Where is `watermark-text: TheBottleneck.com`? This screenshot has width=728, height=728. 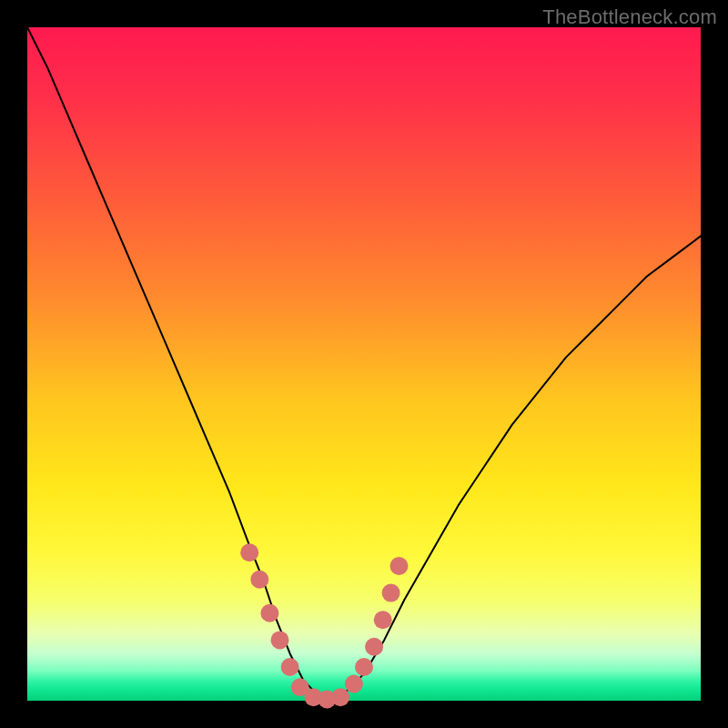
watermark-text: TheBottleneck.com is located at coordinates (630, 17).